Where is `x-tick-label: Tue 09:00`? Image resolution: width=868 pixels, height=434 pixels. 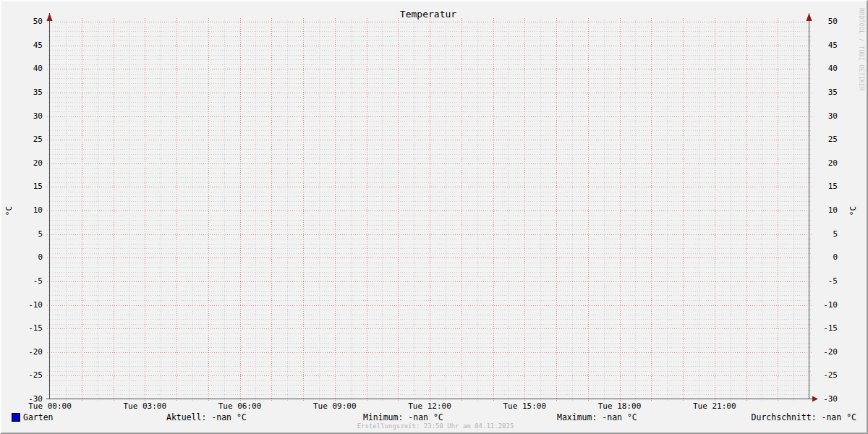 x-tick-label: Tue 09:00 is located at coordinates (335, 407).